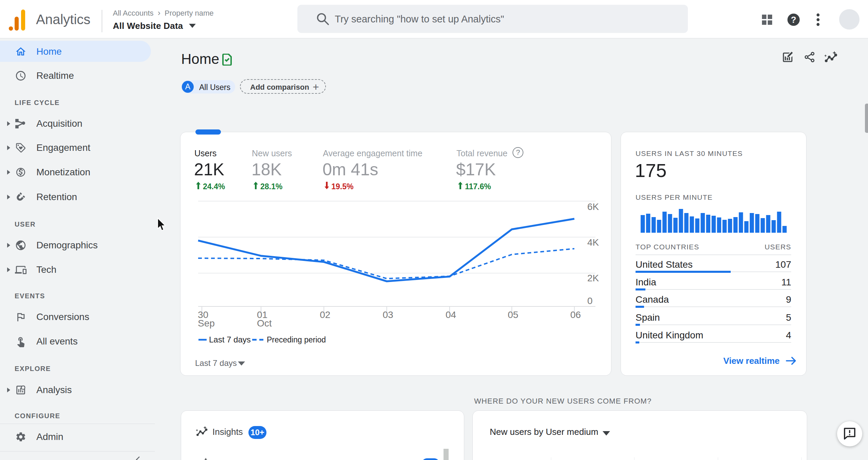  What do you see at coordinates (264, 323) in the screenshot?
I see `svg-text: Oct` at bounding box center [264, 323].